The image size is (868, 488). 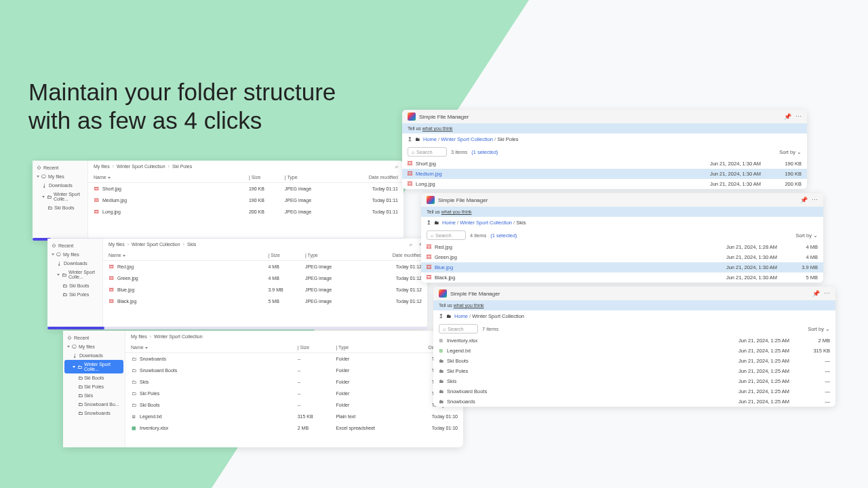 I want to click on file-row: 🖼Medium.jpg Jun 21, 2024, 1:30 AM 190 KB, so click(x=605, y=174).